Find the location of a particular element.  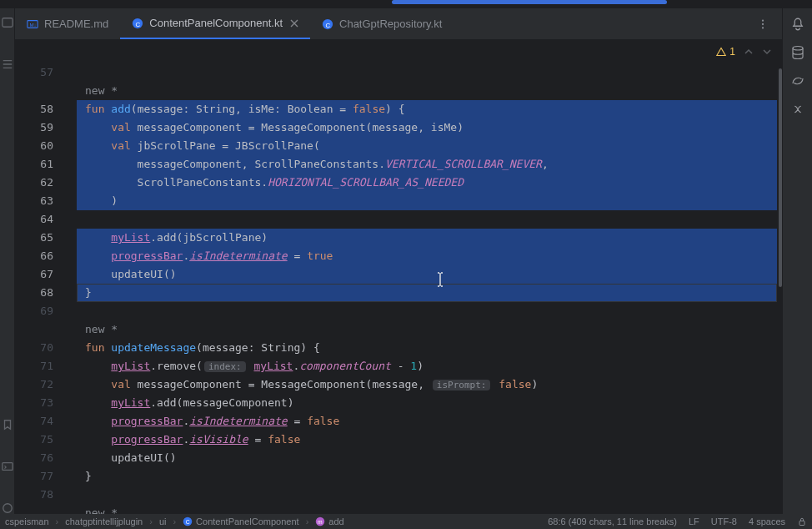

breadcrumbs: cspeisman › chatgptintellijplugin › ui ›… is located at coordinates (175, 521).